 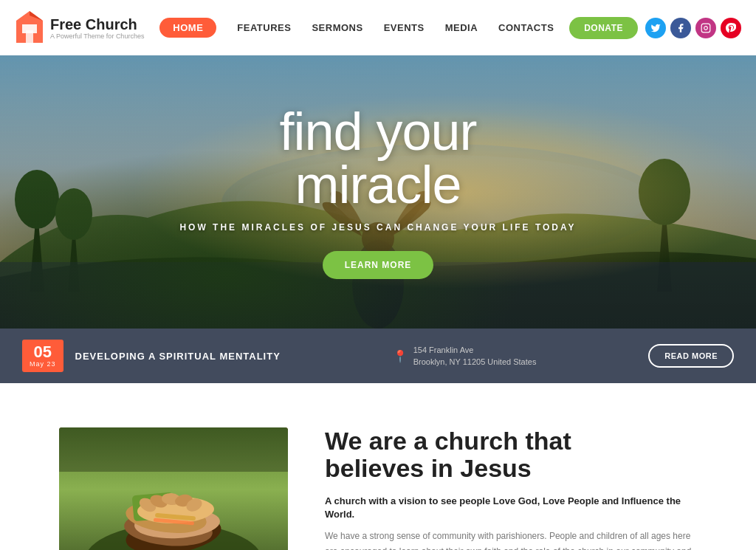 I want to click on about-heading: We are a church that believes in Jesus, so click(x=511, y=455).